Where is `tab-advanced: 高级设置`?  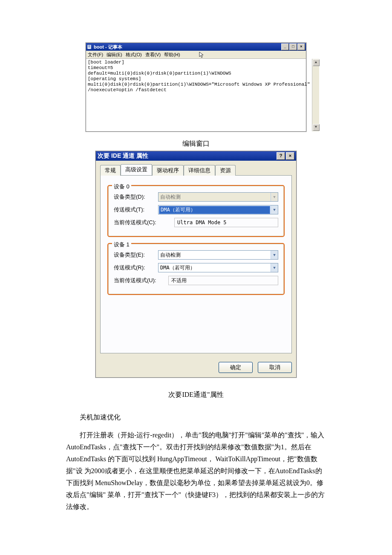 tab-advanced: 高级设置 is located at coordinates (136, 170).